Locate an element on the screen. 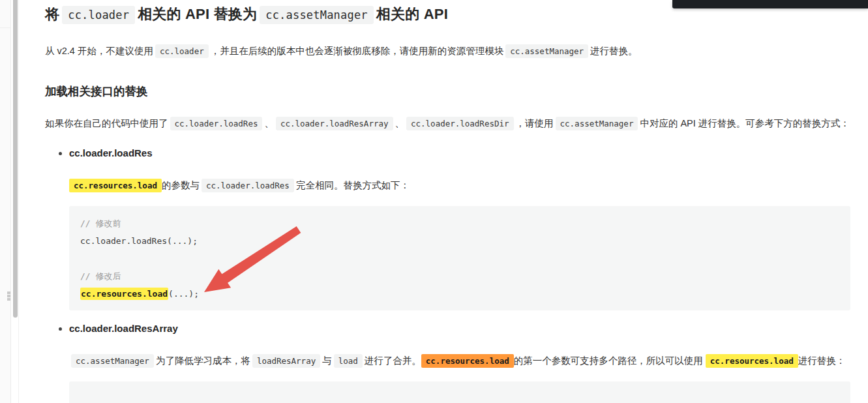 The image size is (868, 403). code-line: cc.loader.loadRes(...); is located at coordinates (459, 241).